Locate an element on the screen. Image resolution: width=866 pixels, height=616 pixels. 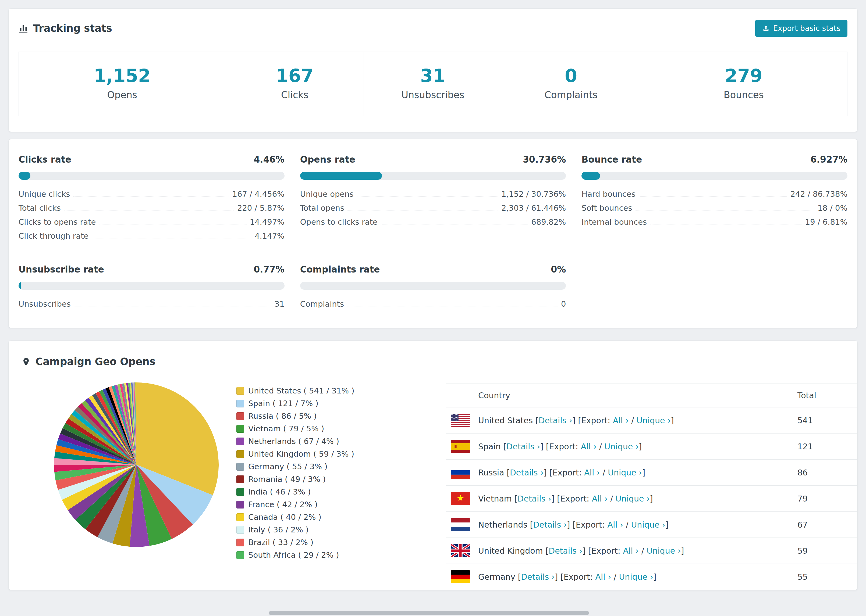
stat-line-value: 167 / 4.456% is located at coordinates (258, 194).